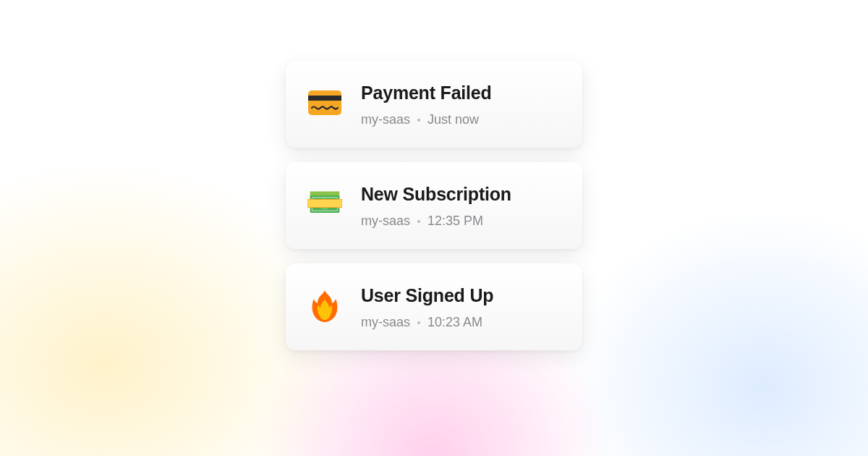 This screenshot has height=456, width=868. Describe the element at coordinates (453, 120) in the screenshot. I see `notification-time: Just now` at that location.